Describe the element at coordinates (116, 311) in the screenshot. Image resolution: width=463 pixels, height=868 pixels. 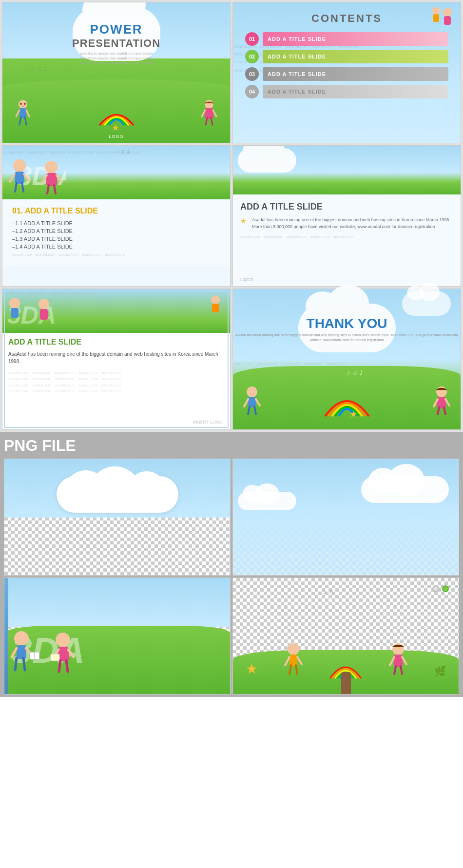
I see `slide5-top-scene: 3DA asadal.com asadal.com asadal.com asa…` at that location.